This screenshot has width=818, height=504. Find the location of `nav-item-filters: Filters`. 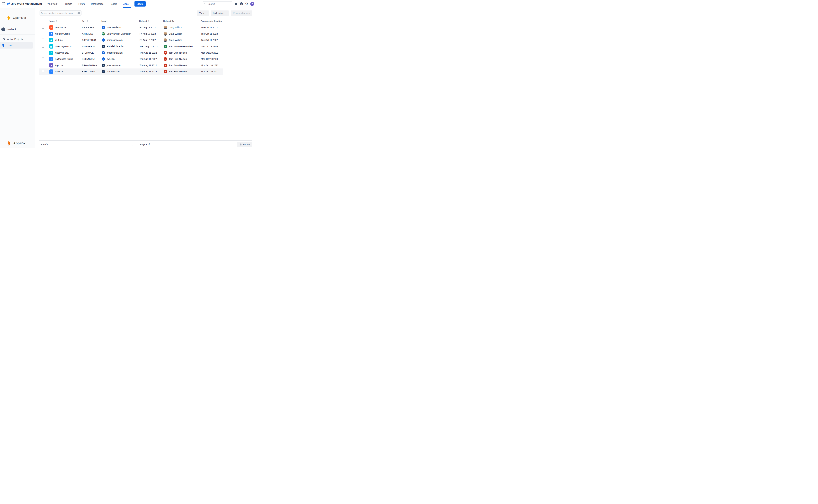

nav-item-filters: Filters is located at coordinates (83, 4).